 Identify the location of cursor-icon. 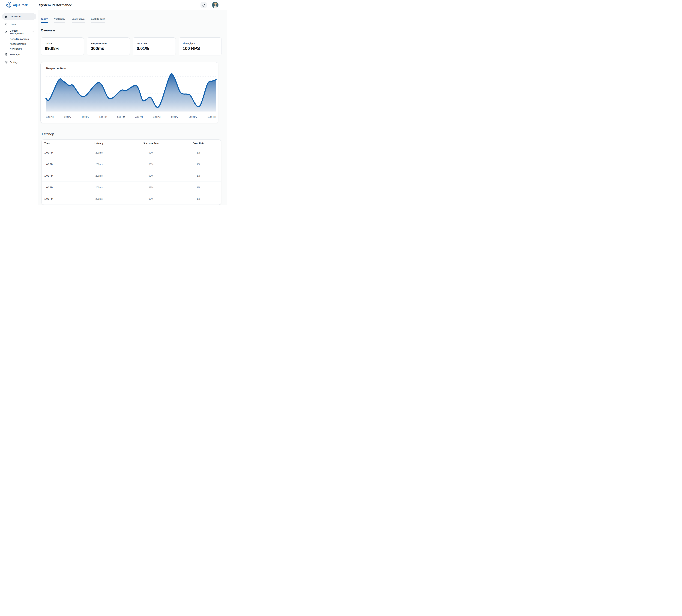
(6, 32).